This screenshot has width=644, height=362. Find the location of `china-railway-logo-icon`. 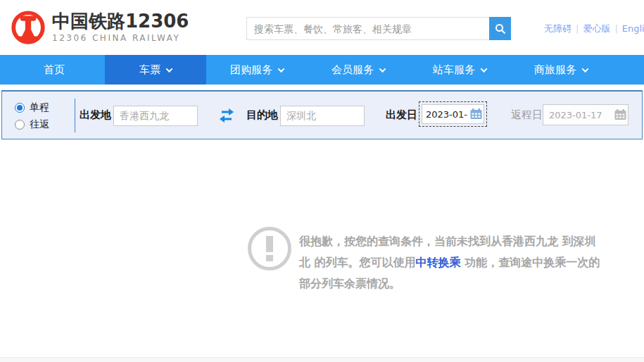

china-railway-logo-icon is located at coordinates (28, 27).